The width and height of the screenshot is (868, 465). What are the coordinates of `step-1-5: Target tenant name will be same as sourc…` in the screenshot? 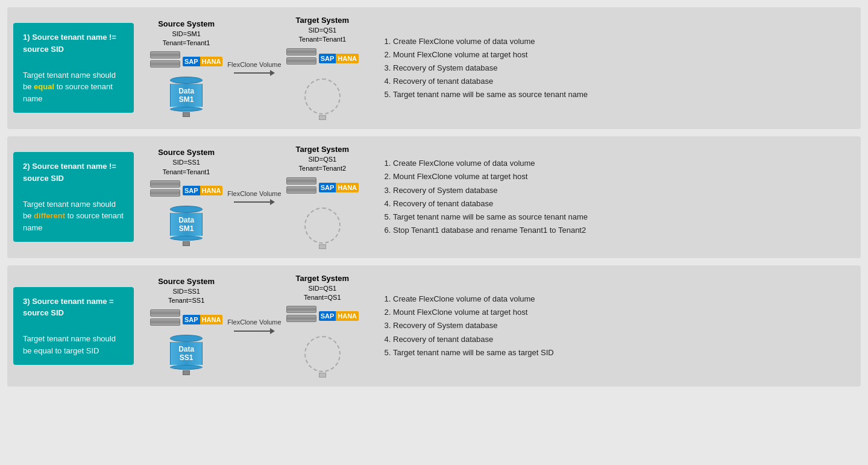 It's located at (624, 95).